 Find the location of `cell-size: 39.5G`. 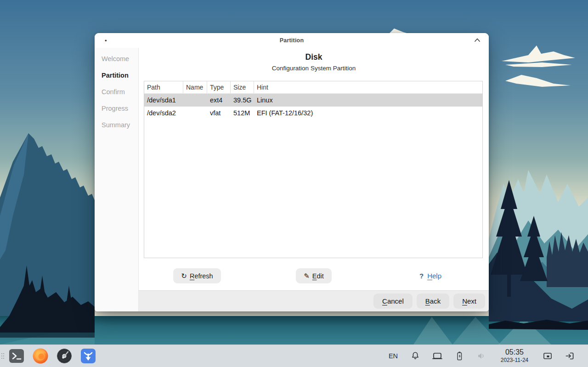

cell-size: 39.5G is located at coordinates (243, 100).